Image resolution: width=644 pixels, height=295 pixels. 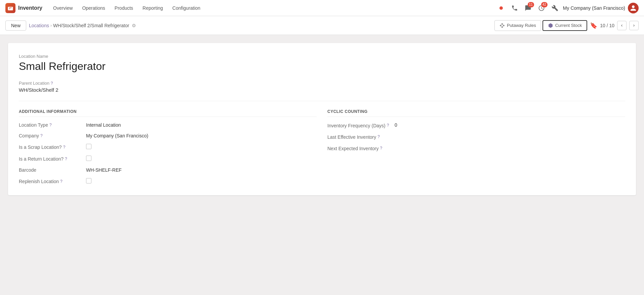 I want to click on next-expected-help-icon: ?, so click(x=381, y=148).